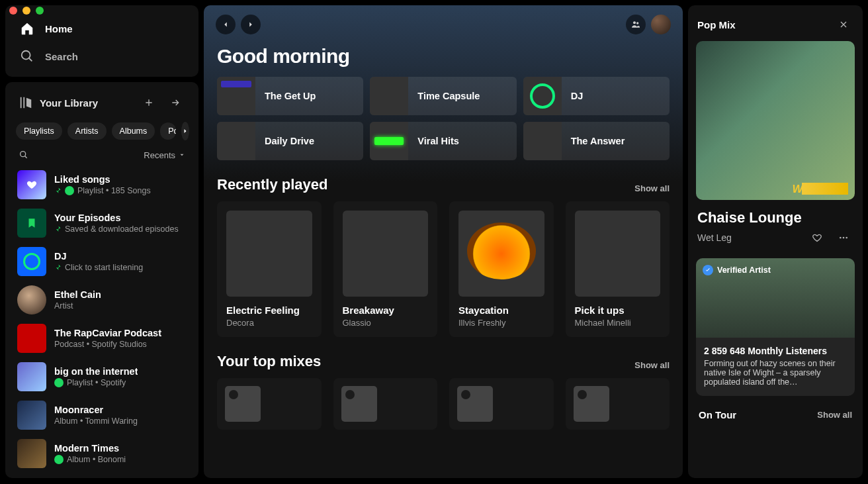 The height and width of the screenshot is (484, 868). What do you see at coordinates (108, 344) in the screenshot?
I see `library-item-subtitle: Podcast • Spotify Studios` at bounding box center [108, 344].